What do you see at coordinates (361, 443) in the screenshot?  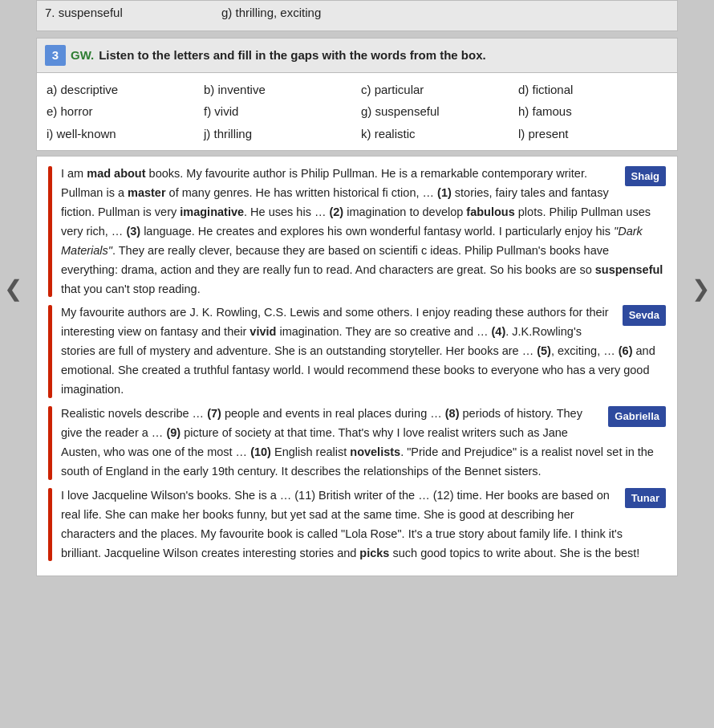 I see `para-text-gabriella: Gabriella Realistic novels describe … (7…` at bounding box center [361, 443].